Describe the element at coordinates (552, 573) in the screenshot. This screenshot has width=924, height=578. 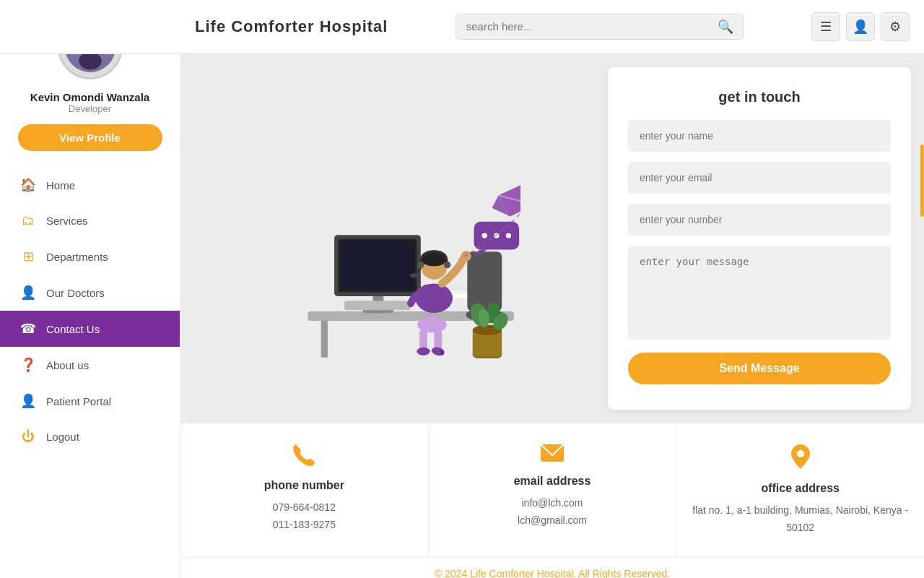
I see `footer-text: © 2024 Life Comforter Hospital. All Righ…` at that location.